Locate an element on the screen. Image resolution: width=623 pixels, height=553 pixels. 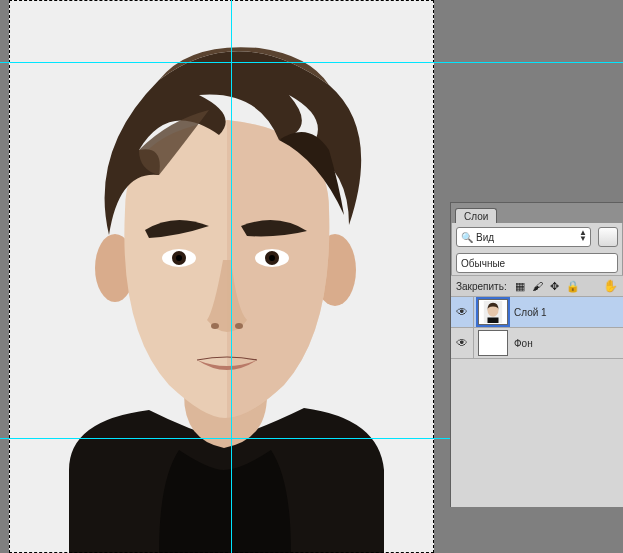
panel-row-view: 🔍 Вид ▲▼ is located at coordinates (537, 237).